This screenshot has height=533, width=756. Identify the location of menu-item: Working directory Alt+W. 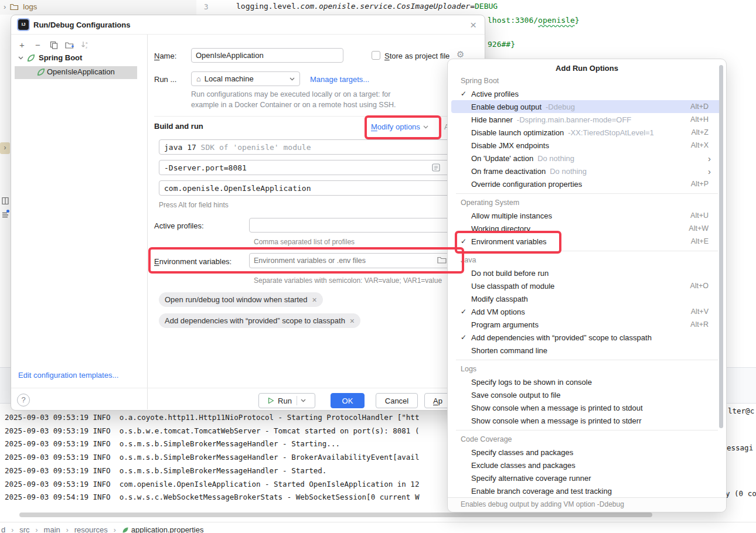
(587, 228).